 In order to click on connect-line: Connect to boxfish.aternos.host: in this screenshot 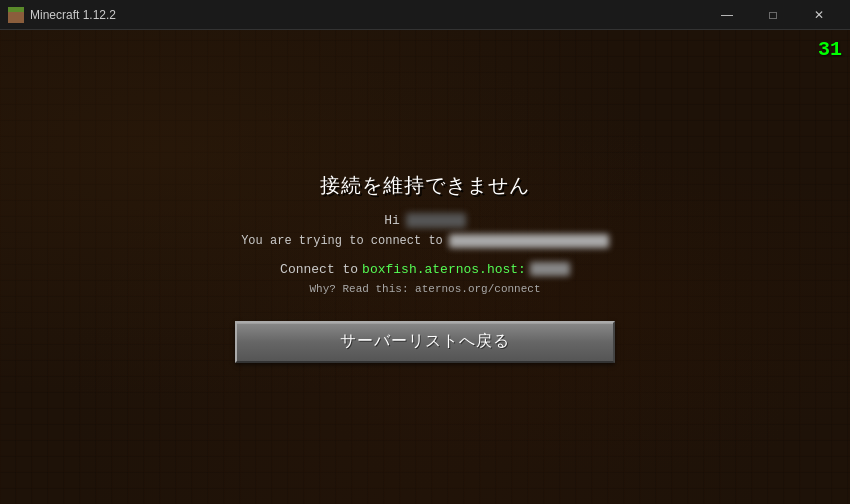, I will do `click(425, 270)`.